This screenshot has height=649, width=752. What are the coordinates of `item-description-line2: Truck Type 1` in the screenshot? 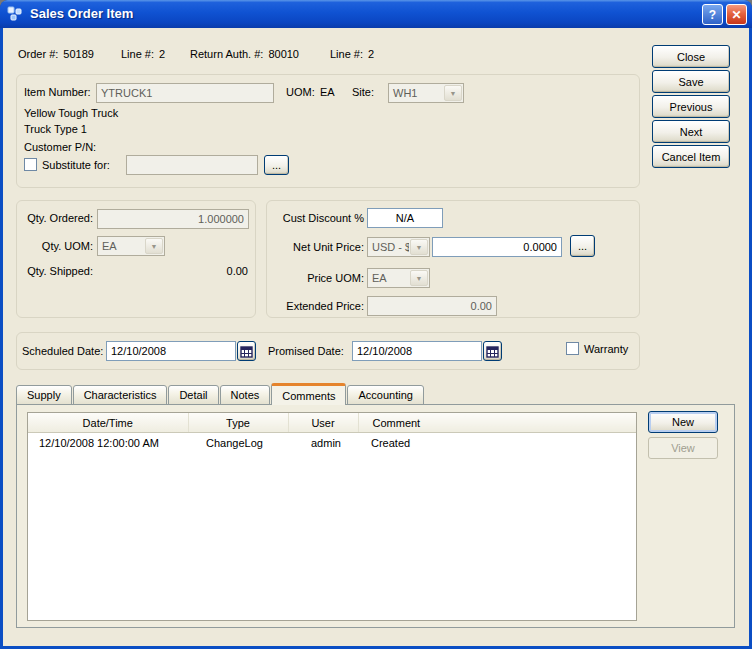 It's located at (56, 130).